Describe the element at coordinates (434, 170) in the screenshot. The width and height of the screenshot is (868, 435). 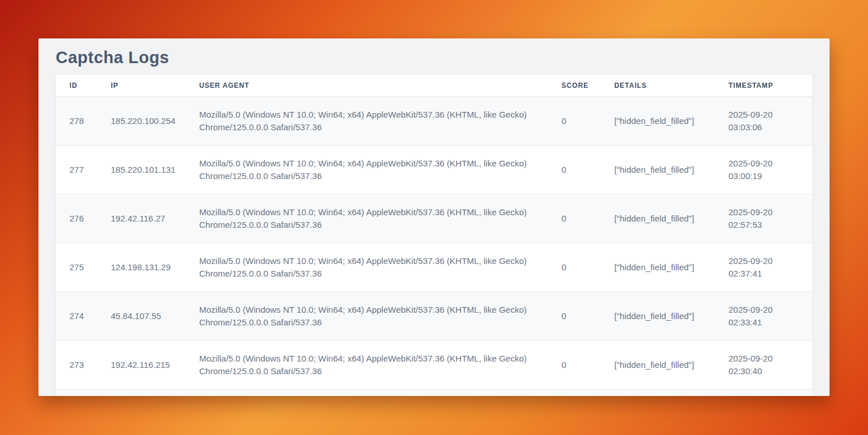
I see `table-row: 277 185.220.101.131 Mozilla/5.0 (Windows…` at that location.